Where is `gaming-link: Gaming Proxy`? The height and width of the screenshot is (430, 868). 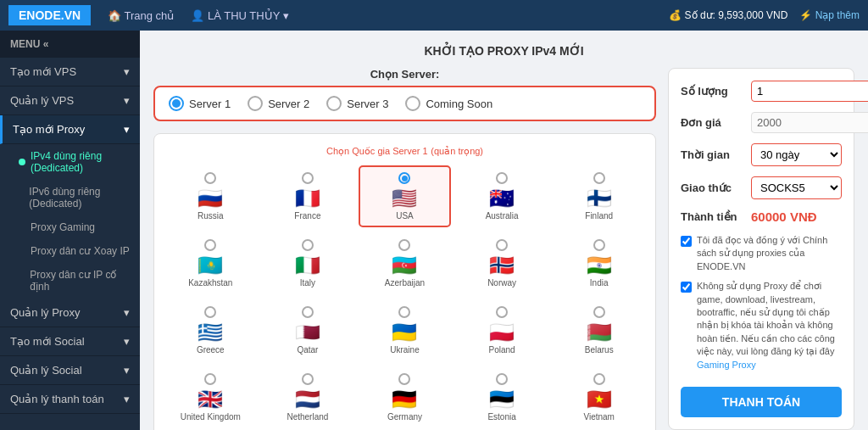
gaming-link: Gaming Proxy is located at coordinates (726, 365).